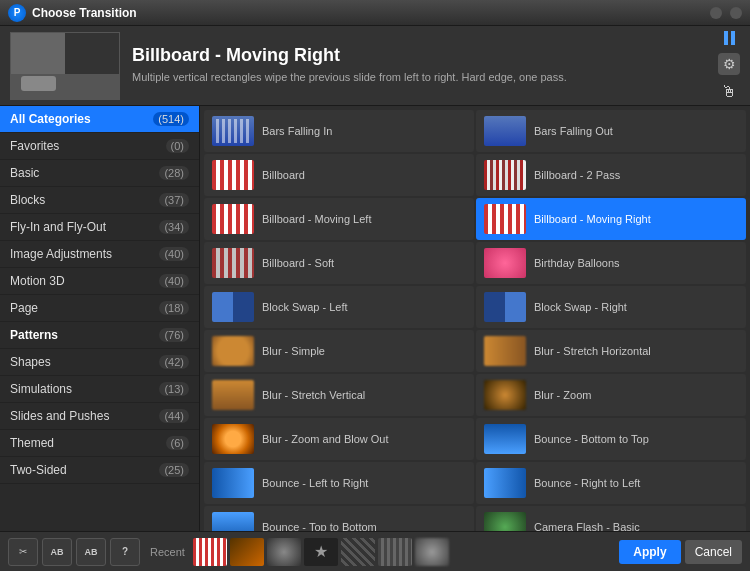 The width and height of the screenshot is (750, 571). What do you see at coordinates (297, 131) in the screenshot?
I see `transition-name-bars-falling-in: Bars Falling In` at bounding box center [297, 131].